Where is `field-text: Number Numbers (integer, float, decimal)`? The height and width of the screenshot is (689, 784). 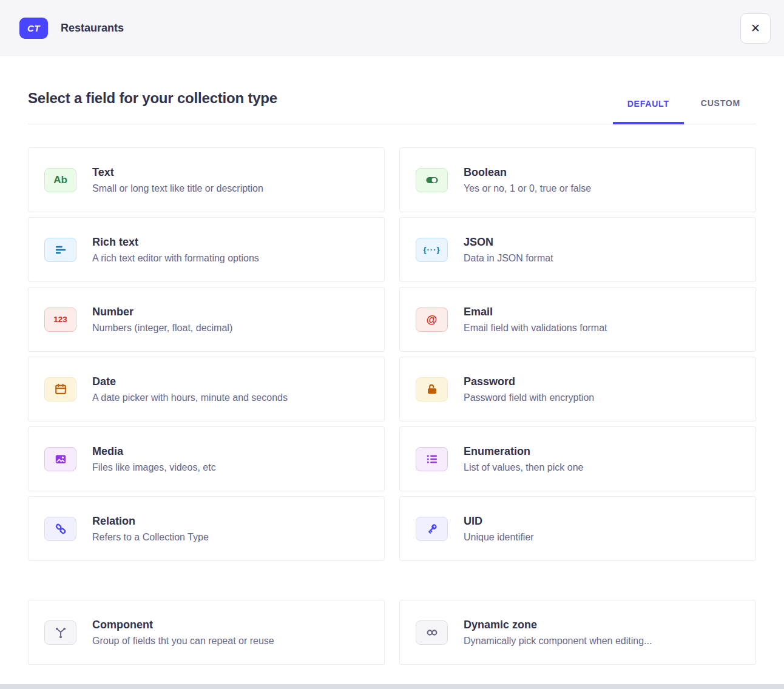 field-text: Number Numbers (integer, float, decimal) is located at coordinates (163, 320).